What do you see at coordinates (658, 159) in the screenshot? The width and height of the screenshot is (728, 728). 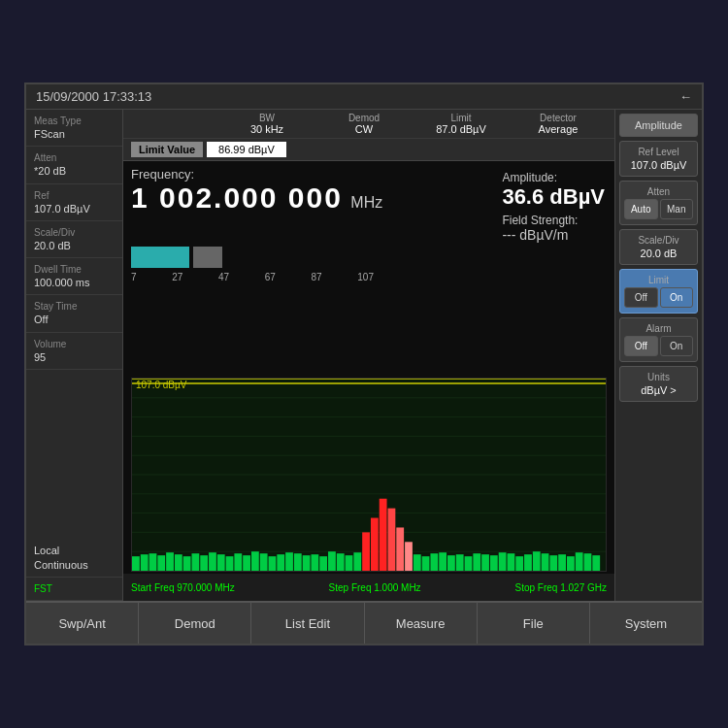 I see `ref-level-btn: Ref Level 107.0 dBµV` at bounding box center [658, 159].